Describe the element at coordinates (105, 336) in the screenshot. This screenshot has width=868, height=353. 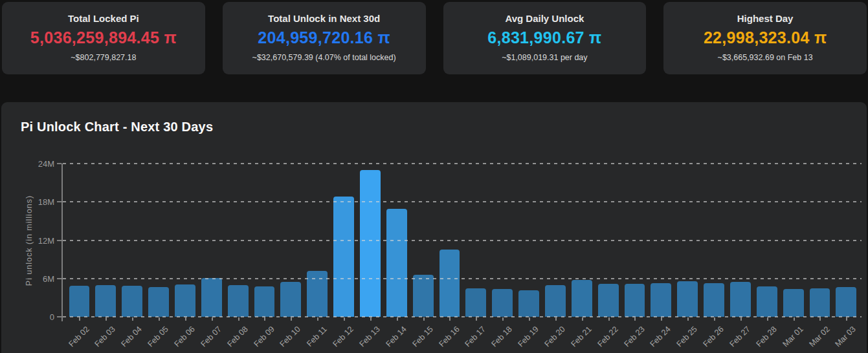
I see `x-axis-label: Feb 03` at that location.